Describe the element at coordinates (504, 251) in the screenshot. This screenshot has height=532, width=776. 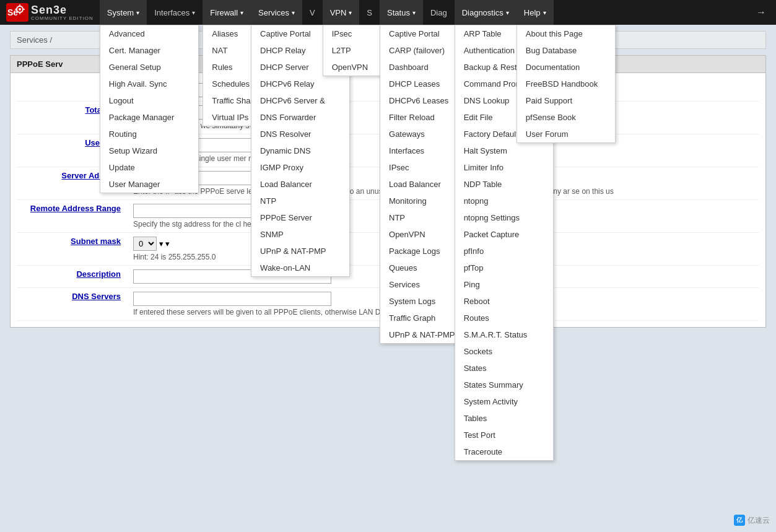
I see `dropdown-item: pfInfo` at that location.